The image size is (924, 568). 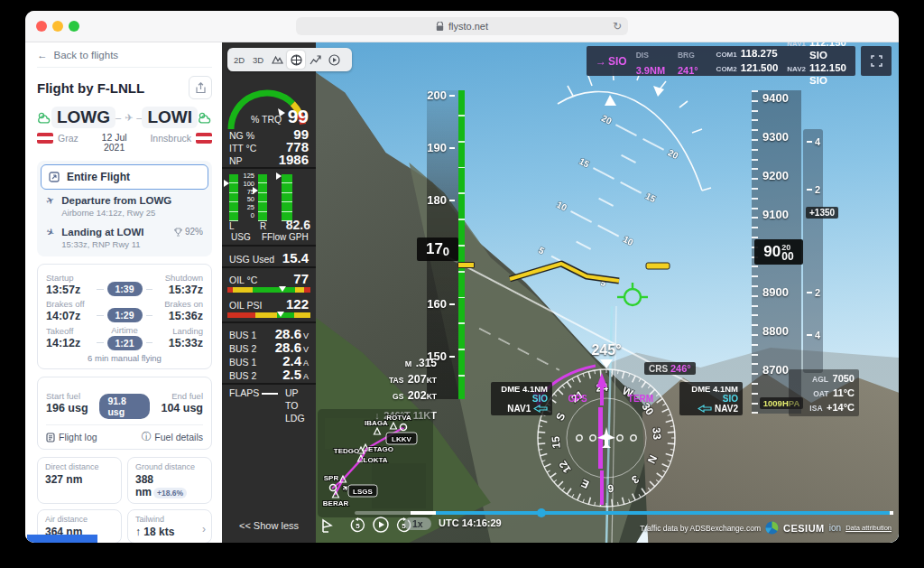 I want to click on fullscreen-button, so click(x=876, y=61).